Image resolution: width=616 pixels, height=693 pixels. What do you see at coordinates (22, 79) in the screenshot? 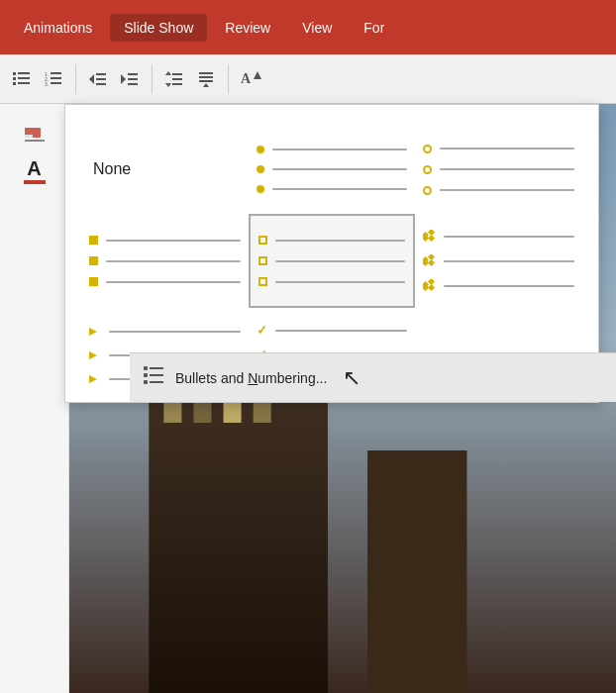
I see `list-bullets-btn` at bounding box center [22, 79].